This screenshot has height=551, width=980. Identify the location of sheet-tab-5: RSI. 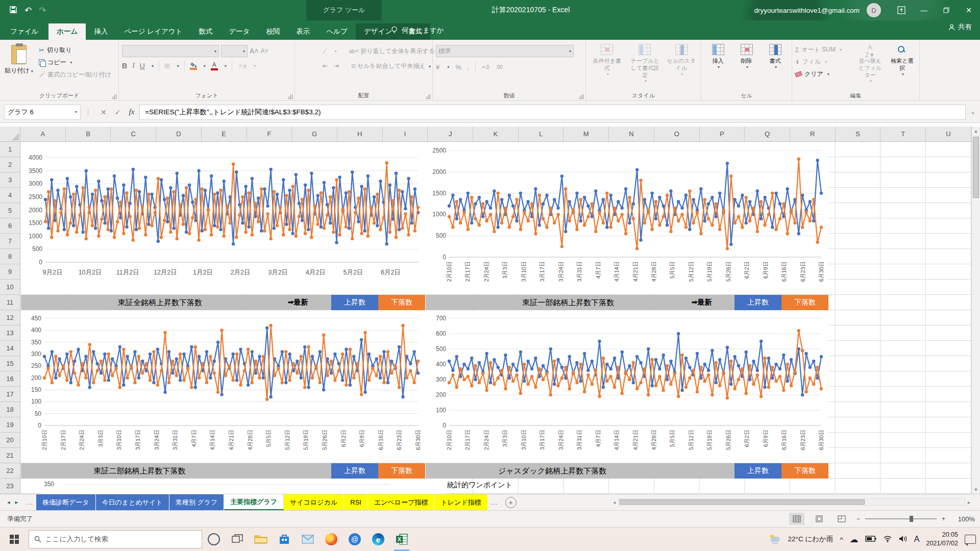
(356, 502).